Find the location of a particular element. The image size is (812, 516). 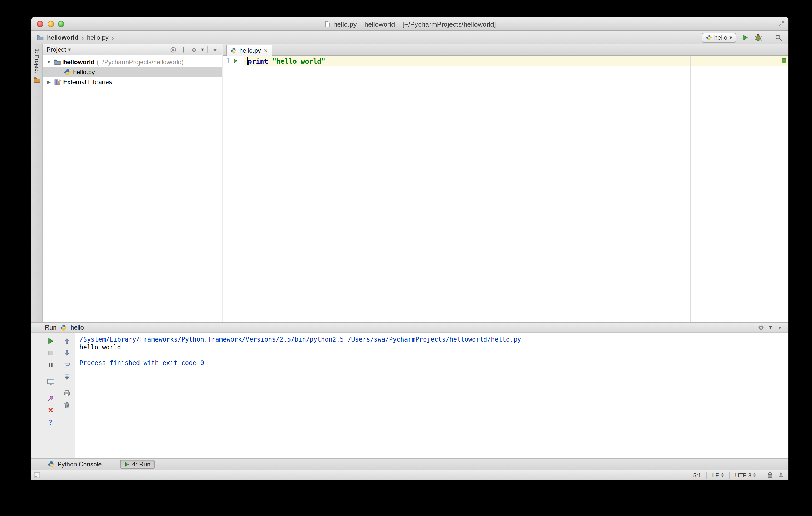

run-tool-window-button: 4: Run is located at coordinates (138, 464).